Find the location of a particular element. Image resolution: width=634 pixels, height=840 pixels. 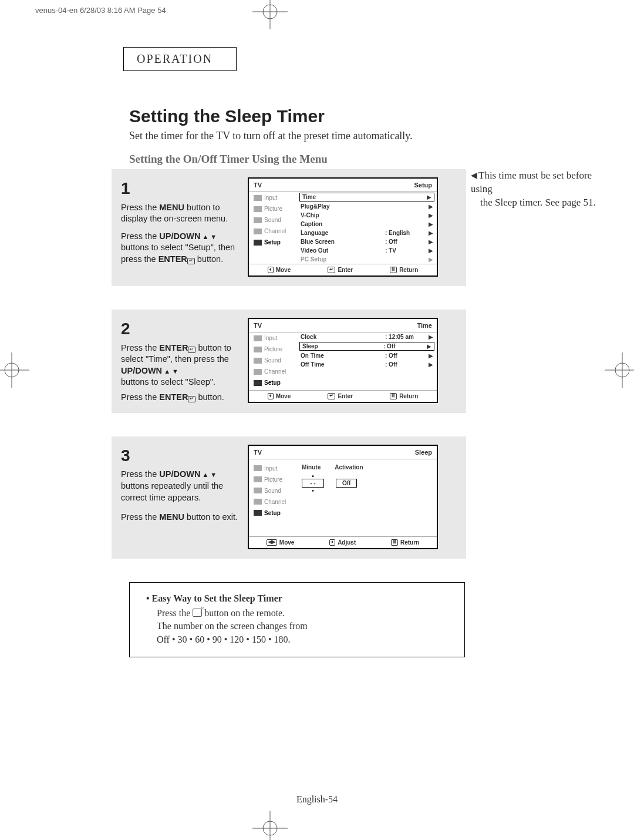

step-block-1: 1 Press the MENU button to display the o… is located at coordinates (289, 228).